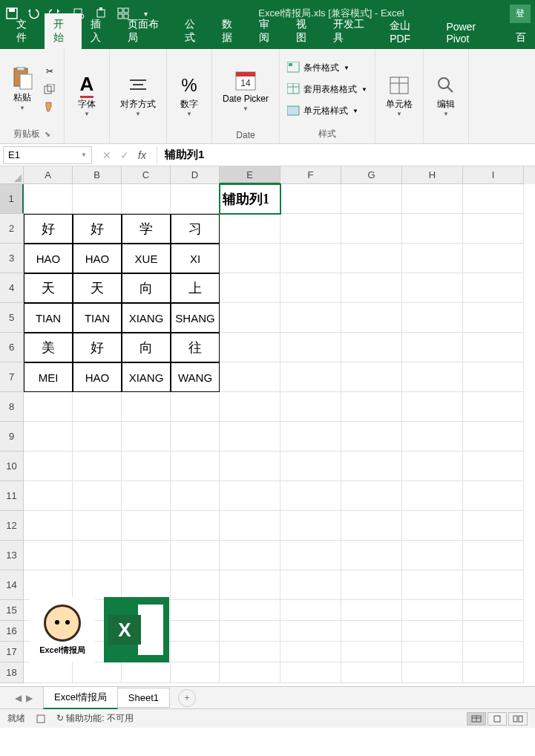 The width and height of the screenshot is (535, 756). I want to click on cell-H1, so click(433, 199).